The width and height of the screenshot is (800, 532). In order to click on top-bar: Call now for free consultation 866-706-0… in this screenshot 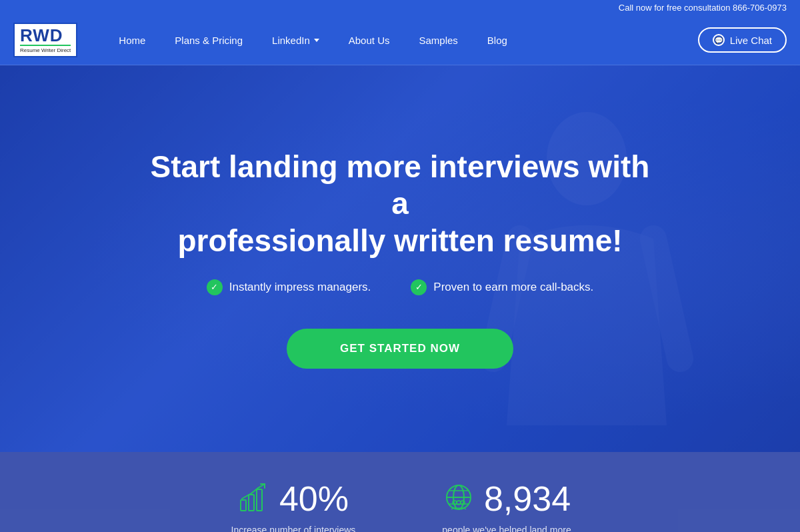, I will do `click(400, 8)`.